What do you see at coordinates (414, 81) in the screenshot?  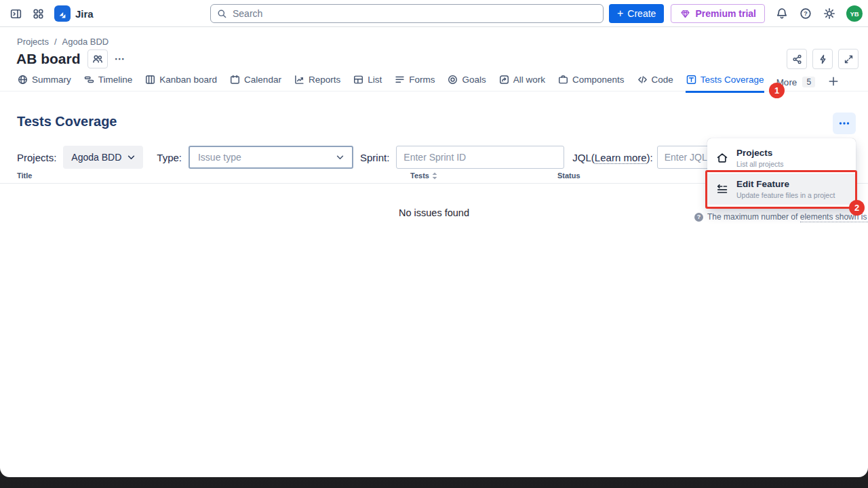 I see `tab-forms: Forms` at bounding box center [414, 81].